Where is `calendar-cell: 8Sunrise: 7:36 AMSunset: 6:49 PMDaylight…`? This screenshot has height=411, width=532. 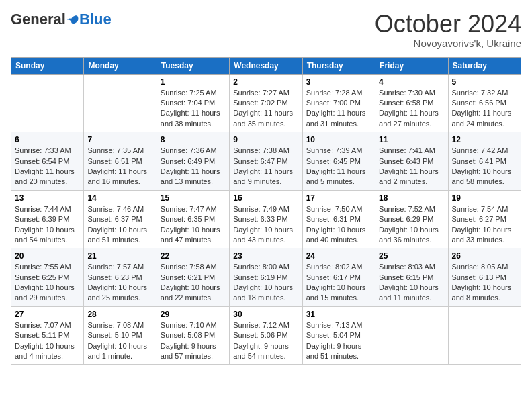 calendar-cell: 8Sunrise: 7:36 AMSunset: 6:49 PMDaylight… is located at coordinates (193, 161).